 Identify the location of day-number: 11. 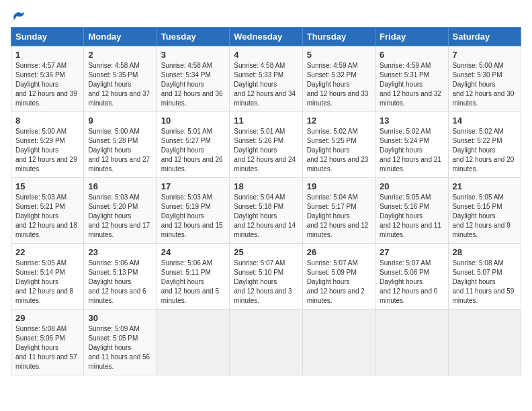
(266, 121).